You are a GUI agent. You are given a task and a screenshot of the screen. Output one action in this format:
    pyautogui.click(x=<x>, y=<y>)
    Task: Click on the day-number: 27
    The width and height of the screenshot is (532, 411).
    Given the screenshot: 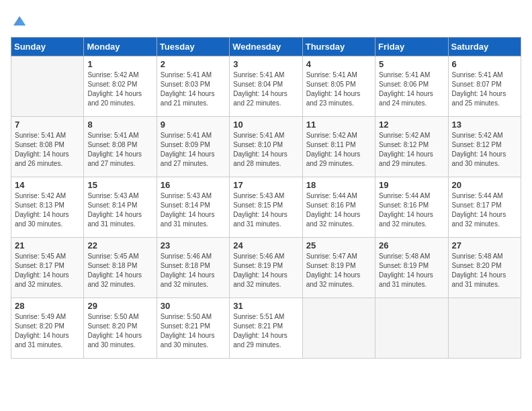 What is the action you would take?
    pyautogui.click(x=485, y=246)
    